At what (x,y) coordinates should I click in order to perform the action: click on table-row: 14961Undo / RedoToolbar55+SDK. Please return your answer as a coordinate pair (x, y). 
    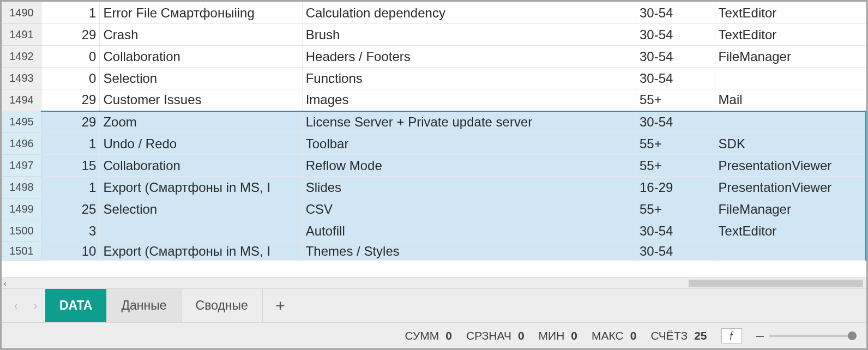
    Looking at the image, I should click on (434, 144).